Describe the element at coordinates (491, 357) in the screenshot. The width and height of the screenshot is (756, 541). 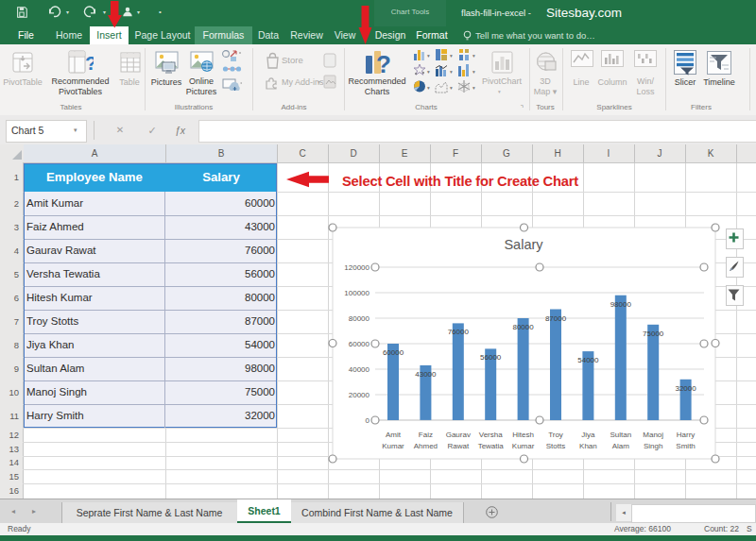
I see `svg-text: 56000` at that location.